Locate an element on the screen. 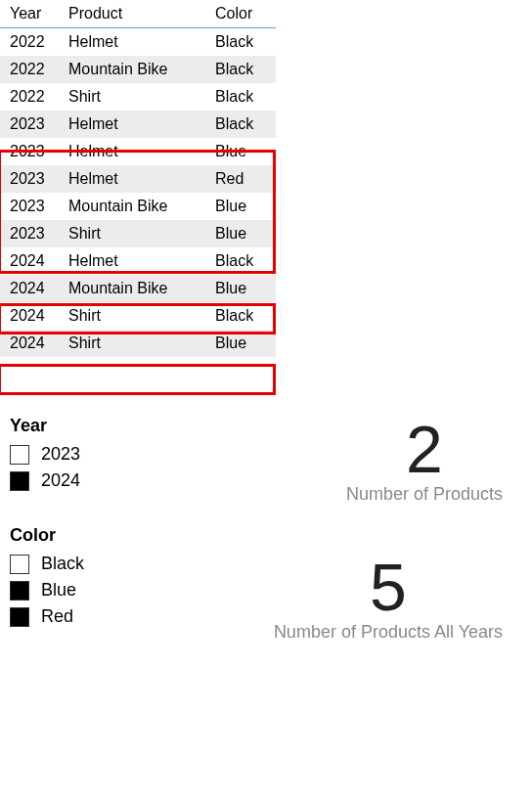  slicer-label: 2023 is located at coordinates (61, 454).